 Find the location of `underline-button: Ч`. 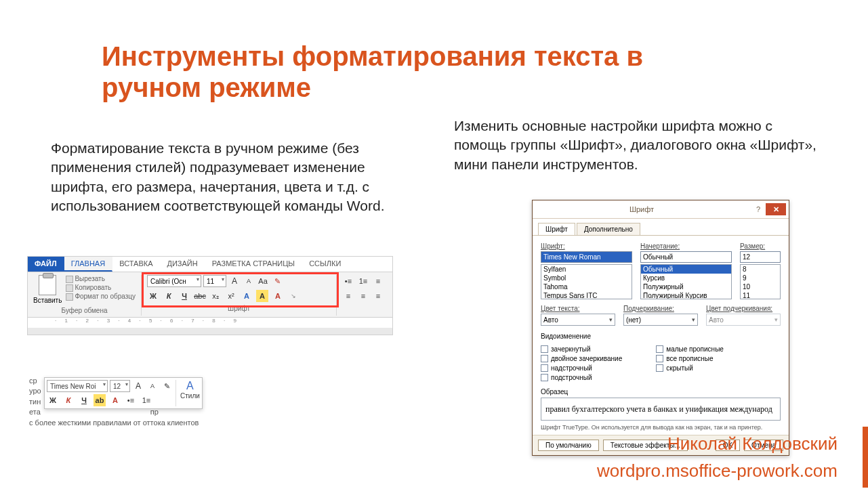

underline-button: Ч is located at coordinates (184, 296).